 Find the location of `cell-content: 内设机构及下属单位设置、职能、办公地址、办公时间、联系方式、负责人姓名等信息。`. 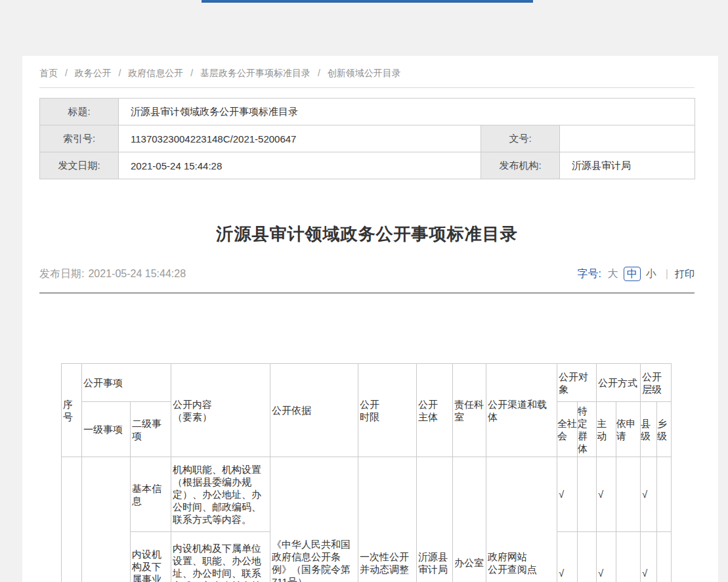

cell-content: 内设机构及下属单位设置、职能、办公地址、办公时间、联系方式、负责人姓名等信息。 is located at coordinates (221, 557).